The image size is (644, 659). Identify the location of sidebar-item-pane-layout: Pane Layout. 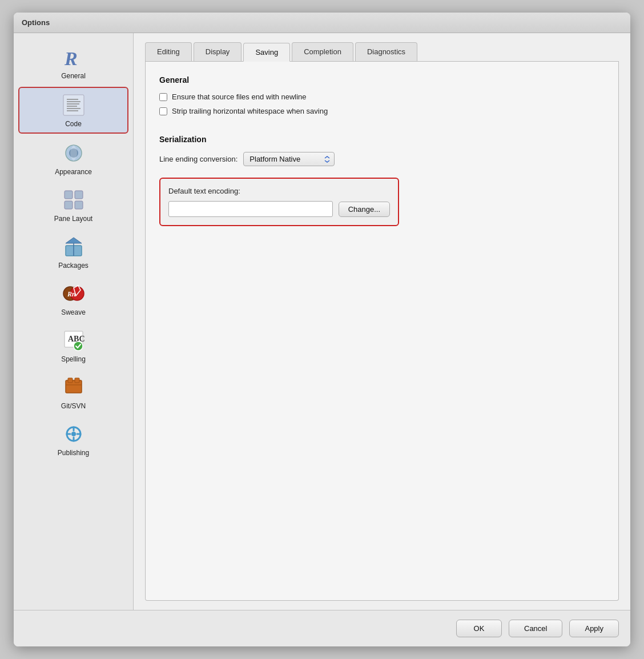
(73, 205).